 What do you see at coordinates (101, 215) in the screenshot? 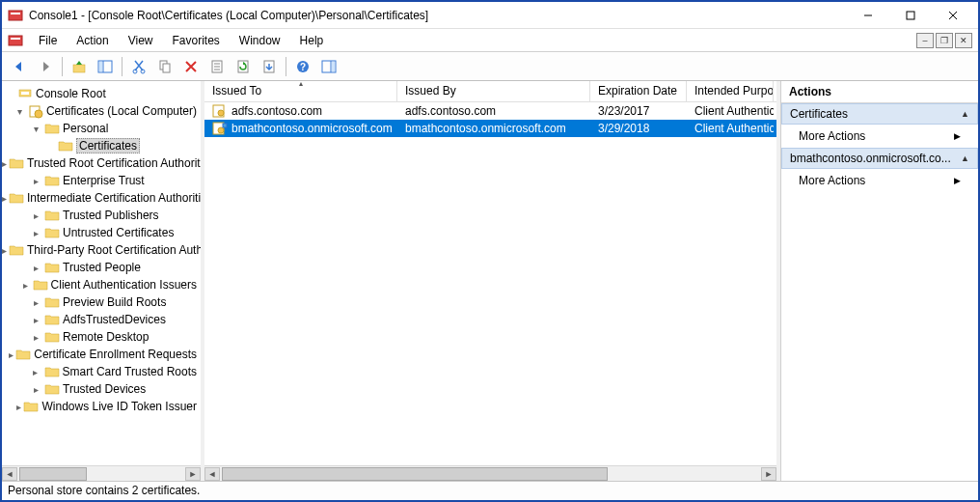
I see `tree-store: ▸Trusted Publishers` at bounding box center [101, 215].